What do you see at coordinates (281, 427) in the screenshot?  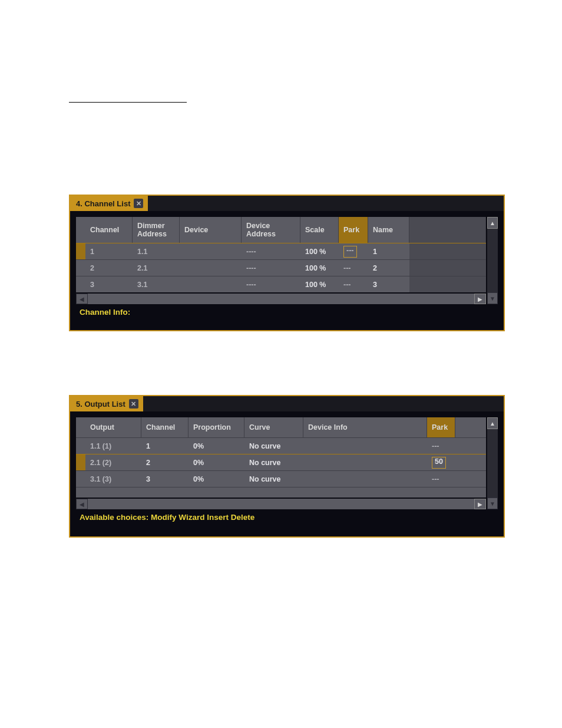 I see `table-header-row: Output Channel Proportion Curve Device I…` at bounding box center [281, 427].